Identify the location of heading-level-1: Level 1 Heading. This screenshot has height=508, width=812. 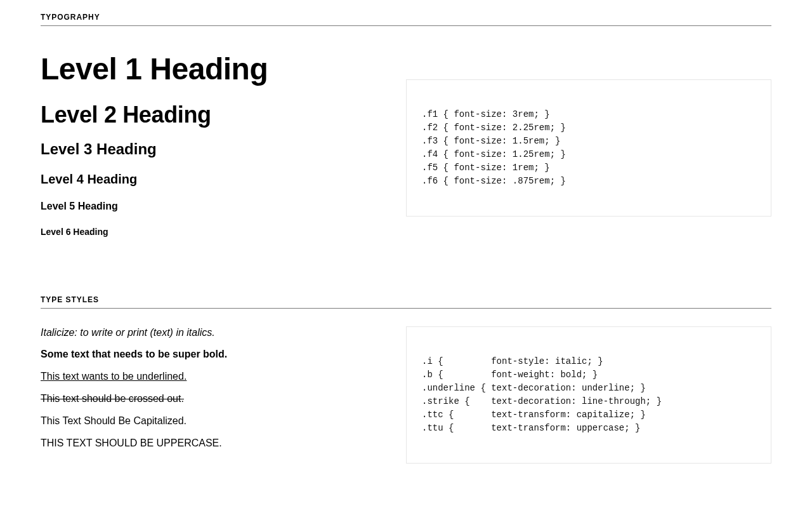
(216, 70).